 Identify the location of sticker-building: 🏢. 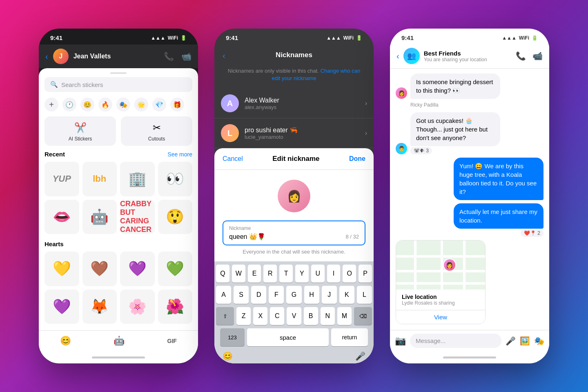
(137, 179).